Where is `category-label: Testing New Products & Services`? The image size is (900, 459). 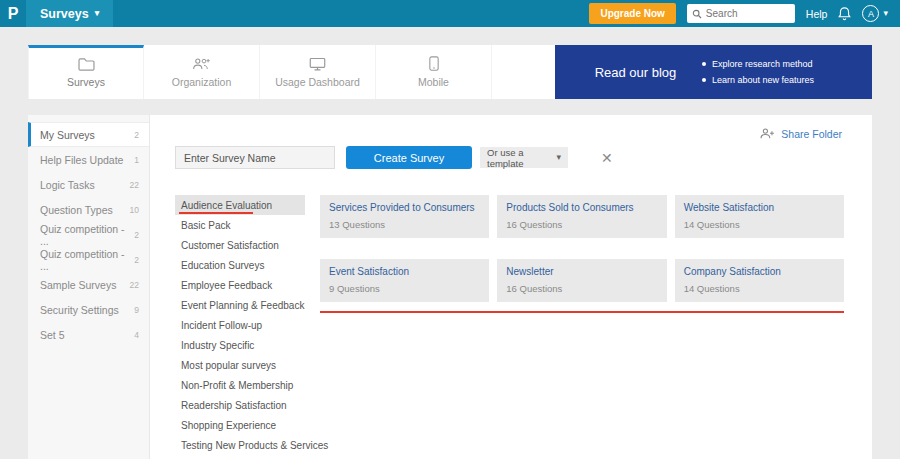 category-label: Testing New Products & Services is located at coordinates (254, 446).